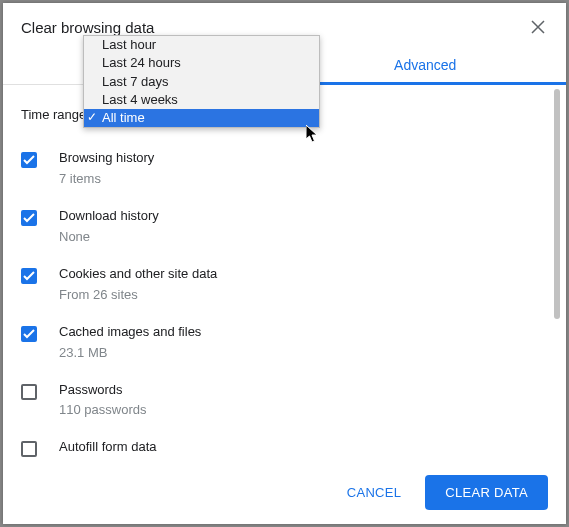 The height and width of the screenshot is (527, 569). What do you see at coordinates (486, 492) in the screenshot?
I see `clear-data-button: CLEAR DATA` at bounding box center [486, 492].